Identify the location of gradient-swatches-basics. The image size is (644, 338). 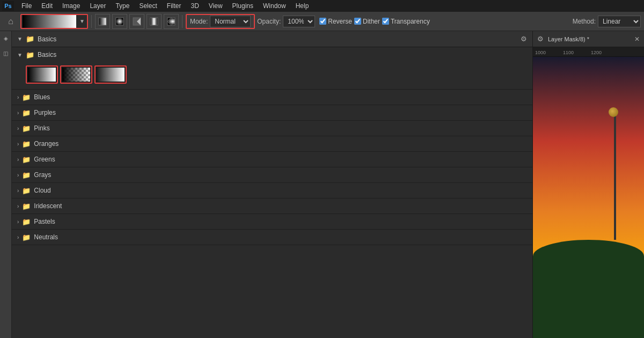
(272, 76).